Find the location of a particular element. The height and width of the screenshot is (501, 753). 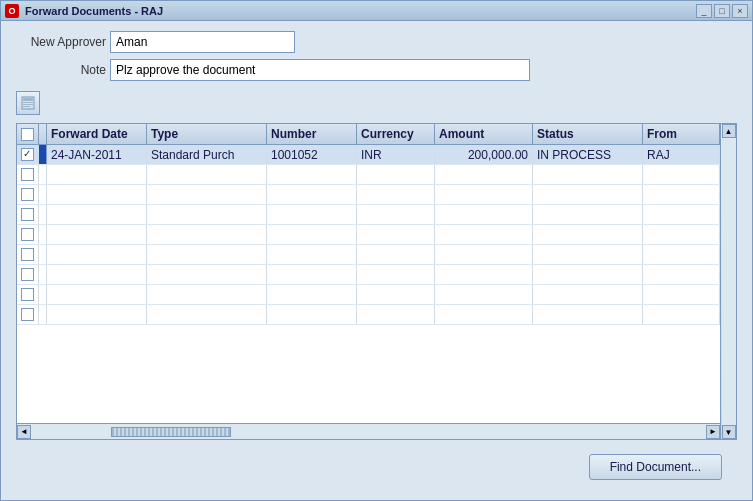

bottom-toolbar: Find Document... is located at coordinates (376, 468).